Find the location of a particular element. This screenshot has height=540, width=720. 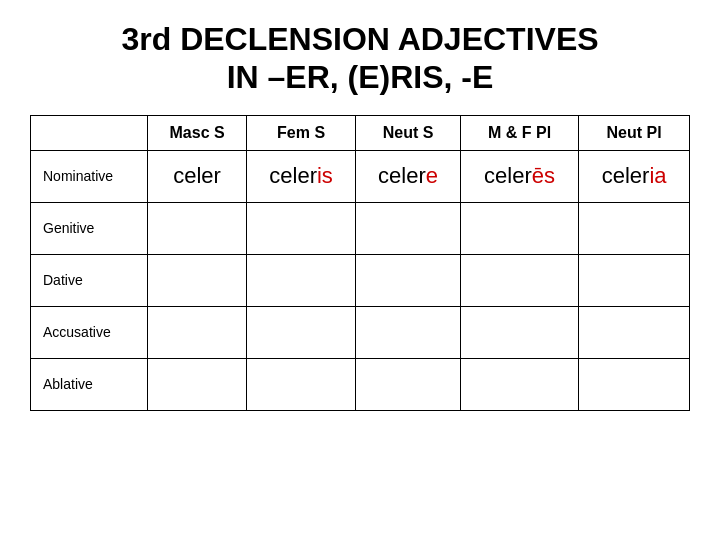

cell-abl-neut-s is located at coordinates (408, 384).